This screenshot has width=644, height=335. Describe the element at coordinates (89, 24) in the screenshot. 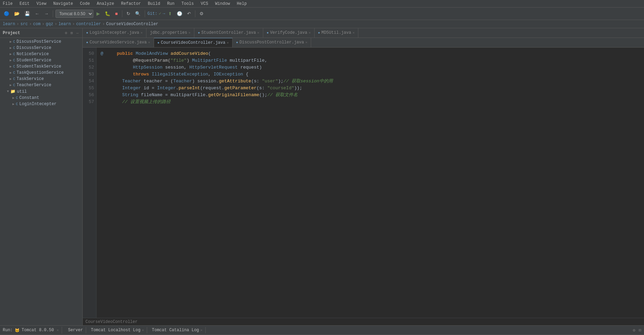

I see `breadcrumb-controller: controller` at that location.